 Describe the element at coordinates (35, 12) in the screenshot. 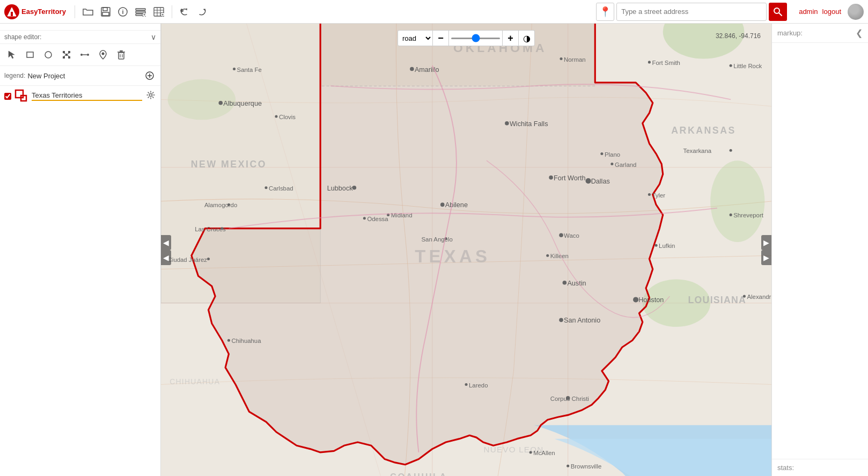

I see `app-logo: EasyTerritory` at that location.